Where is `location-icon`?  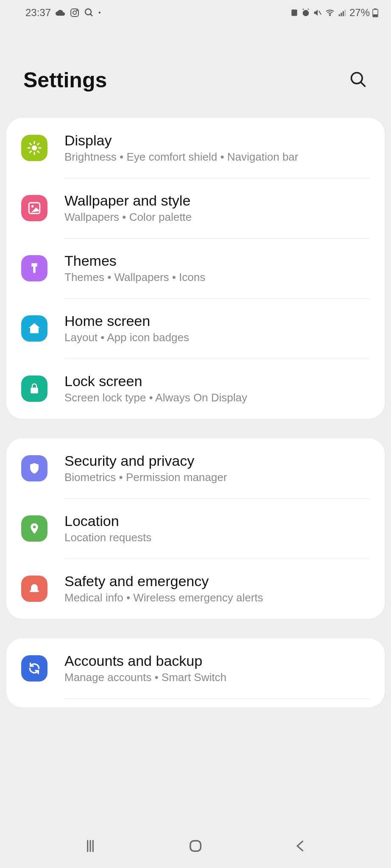
location-icon is located at coordinates (34, 529).